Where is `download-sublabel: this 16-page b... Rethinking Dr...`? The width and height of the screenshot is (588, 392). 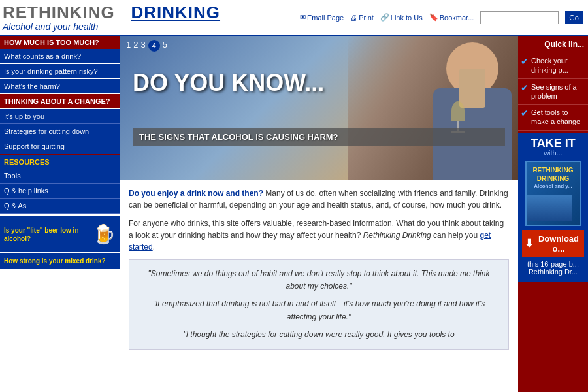 download-sublabel: this 16-page b... Rethinking Dr... is located at coordinates (553, 268).